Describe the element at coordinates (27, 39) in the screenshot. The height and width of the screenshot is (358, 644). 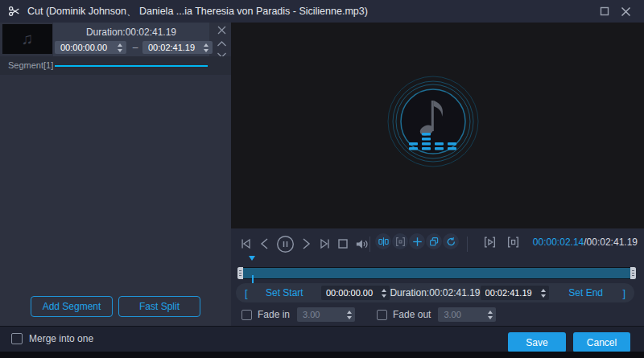
I see `segment-thumbnail: ♫` at that location.